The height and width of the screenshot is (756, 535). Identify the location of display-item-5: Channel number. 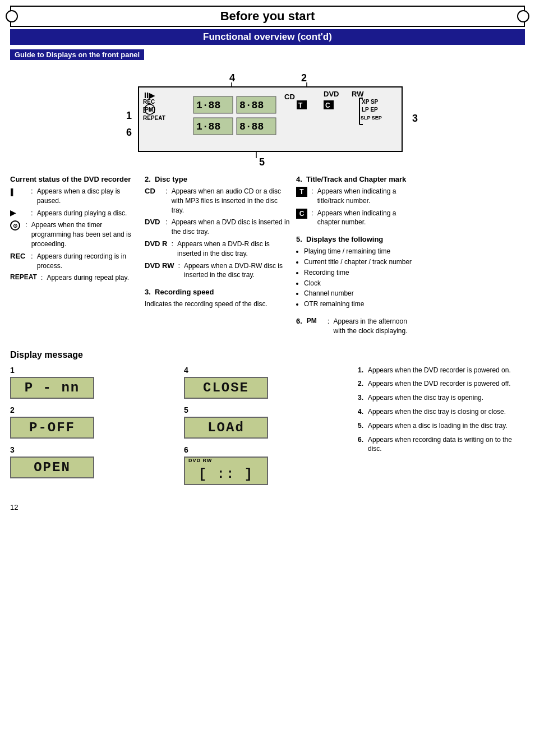
(362, 294).